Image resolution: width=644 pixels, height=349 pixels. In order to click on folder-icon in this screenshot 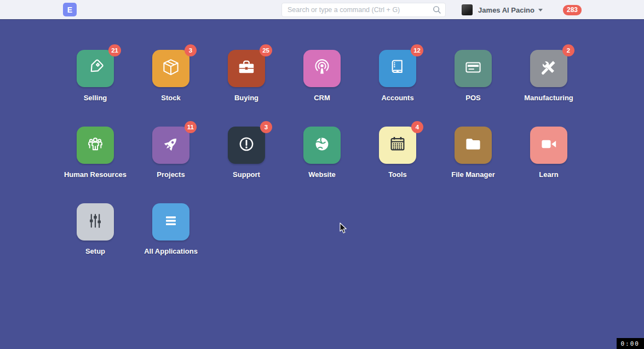, I will do `click(473, 145)`.